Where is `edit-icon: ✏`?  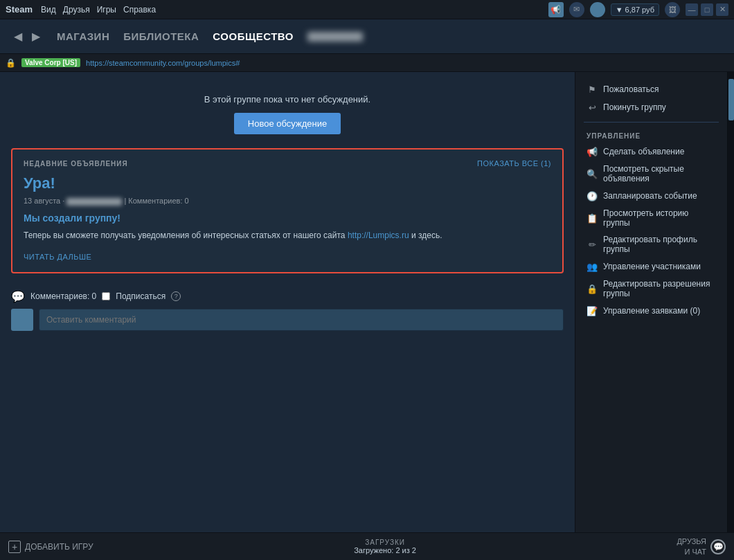
edit-icon: ✏ is located at coordinates (592, 244).